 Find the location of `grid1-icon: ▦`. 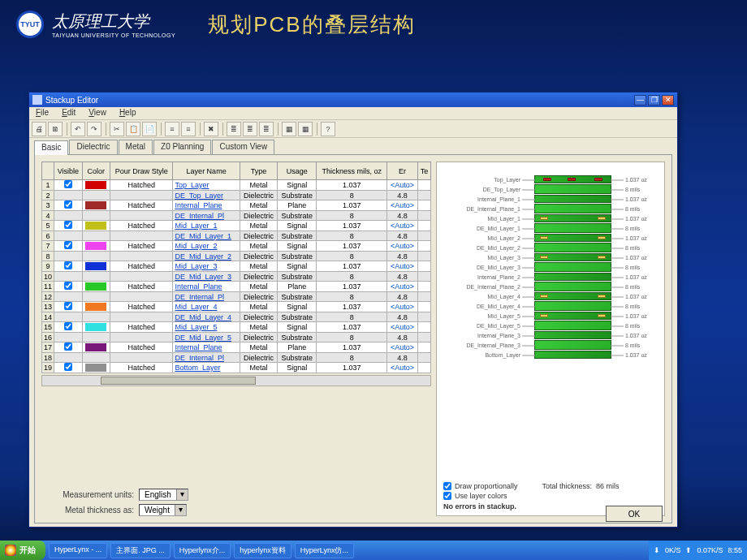

grid1-icon: ▦ is located at coordinates (289, 129).